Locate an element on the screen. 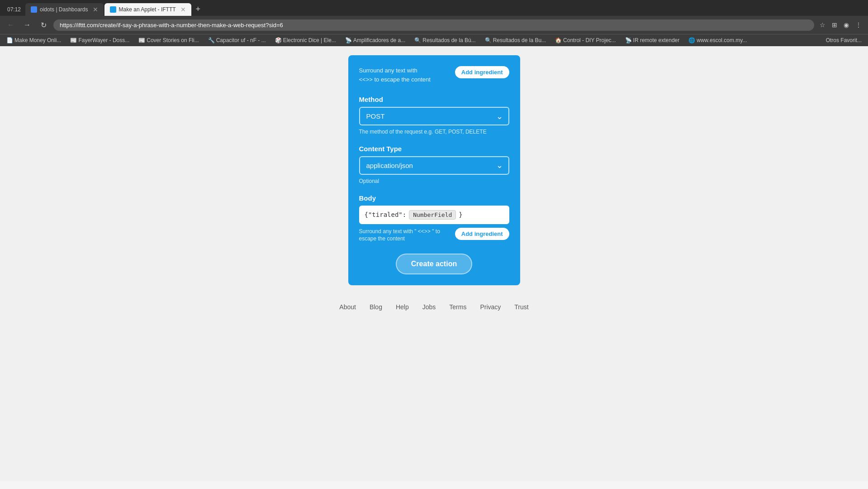  body-prefix: {"tiraled": is located at coordinates (385, 215).